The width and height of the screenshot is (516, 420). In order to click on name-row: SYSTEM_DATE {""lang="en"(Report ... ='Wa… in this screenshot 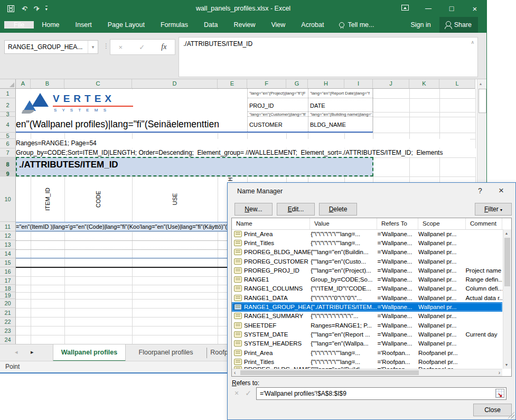, I will do `click(367, 334)`.